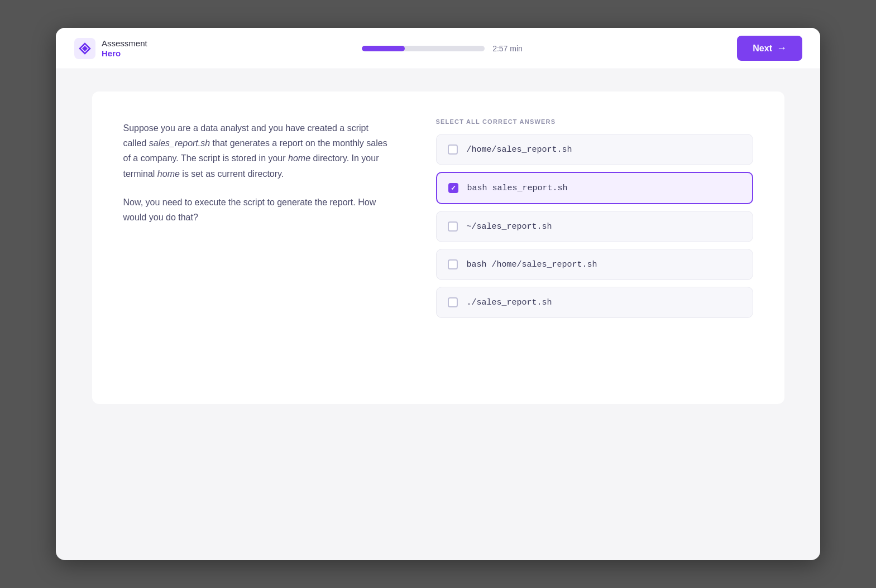  Describe the element at coordinates (532, 264) in the screenshot. I see `answer-text-4: bash /home/sales_report.sh` at that location.